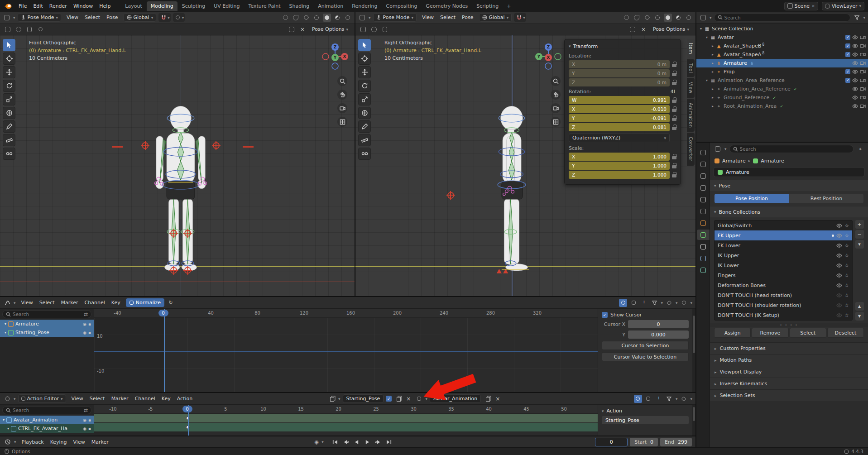 The height and width of the screenshot is (455, 868). I want to click on current-frame-field: 0, so click(611, 442).